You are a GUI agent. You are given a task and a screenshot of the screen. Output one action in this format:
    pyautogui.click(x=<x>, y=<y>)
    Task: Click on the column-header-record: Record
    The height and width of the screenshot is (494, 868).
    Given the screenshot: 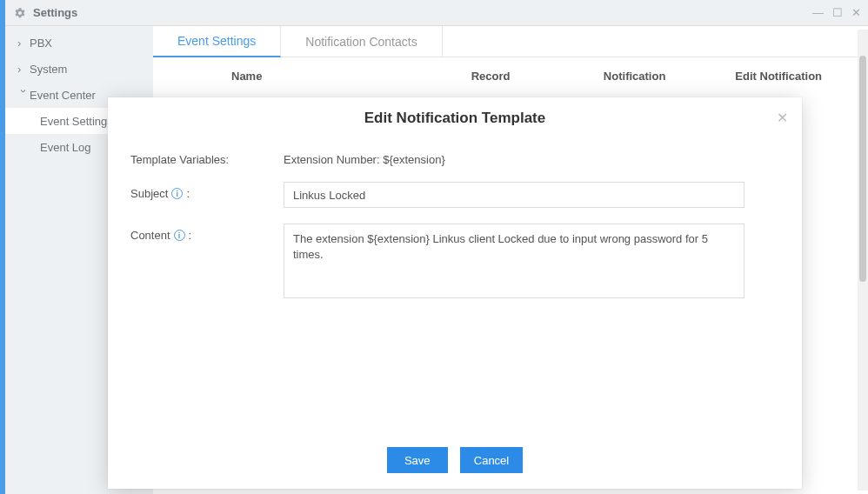 What is the action you would take?
    pyautogui.click(x=491, y=77)
    